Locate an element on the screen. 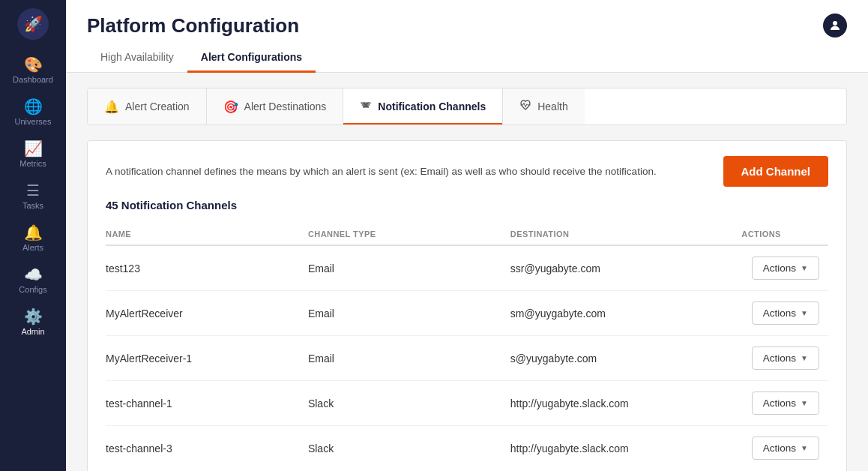  sidebar-item-label: Alerts is located at coordinates (33, 248).